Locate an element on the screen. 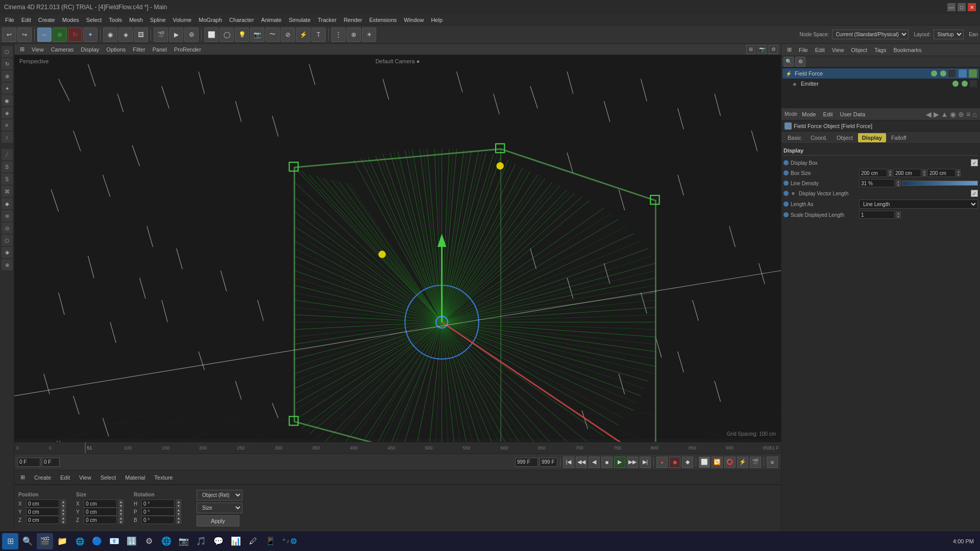 The height and width of the screenshot is (551, 980). emitter-lock is located at coordinates (973, 84).